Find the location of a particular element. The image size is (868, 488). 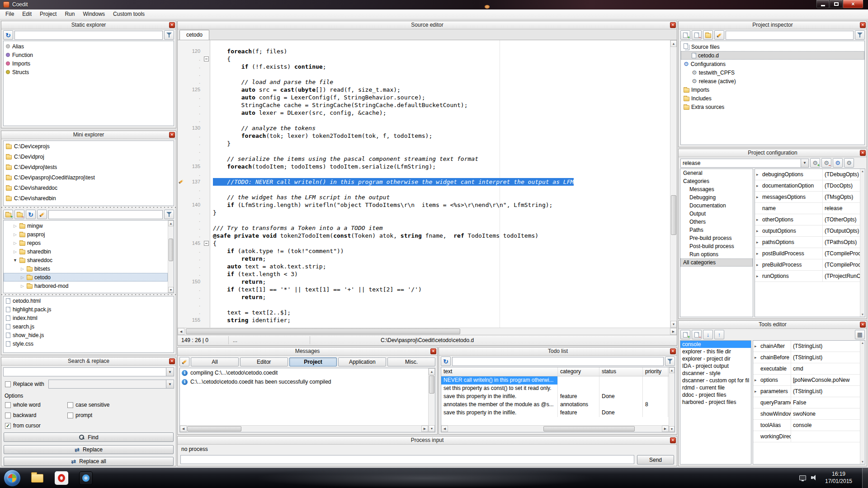

property-value: (TPathsOpts) is located at coordinates (841, 242).